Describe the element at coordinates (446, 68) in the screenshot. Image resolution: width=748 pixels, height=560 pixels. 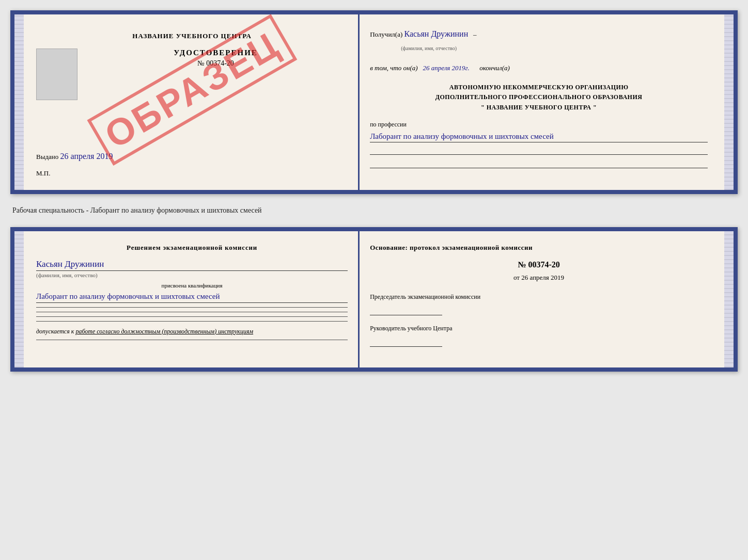
I see `date-value: 26 апреля 2019г.` at that location.